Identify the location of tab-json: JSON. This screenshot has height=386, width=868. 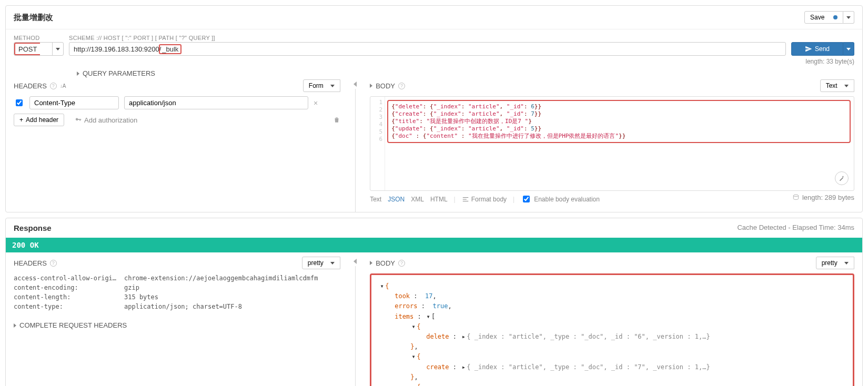
(396, 199).